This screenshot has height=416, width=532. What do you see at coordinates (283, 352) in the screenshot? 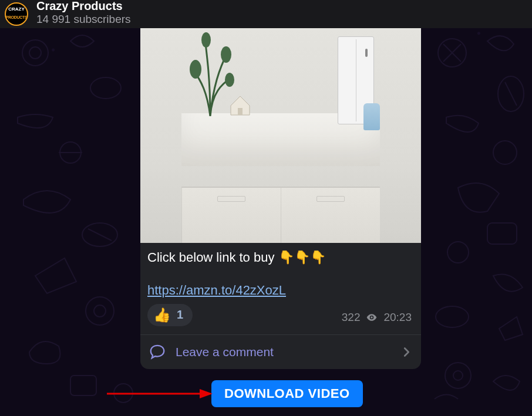
I see `leave-comment-label: Leave a comment` at bounding box center [283, 352].